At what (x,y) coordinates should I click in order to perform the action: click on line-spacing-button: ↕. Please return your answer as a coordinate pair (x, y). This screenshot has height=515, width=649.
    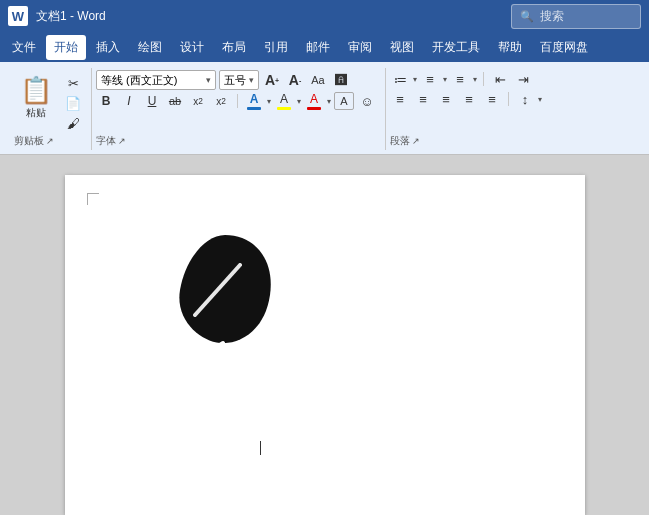
    Looking at the image, I should click on (525, 99).